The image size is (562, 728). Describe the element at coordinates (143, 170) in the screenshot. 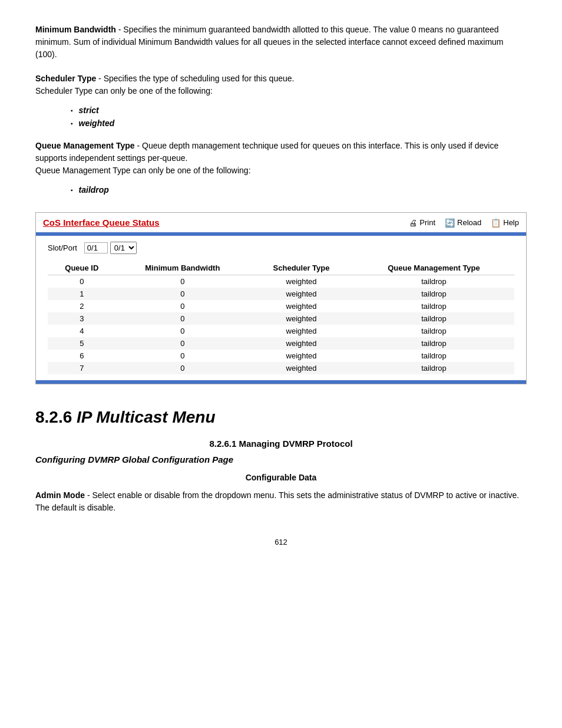

I see `queue-mgmt-text2: Queue Management Type can only be one of…` at that location.